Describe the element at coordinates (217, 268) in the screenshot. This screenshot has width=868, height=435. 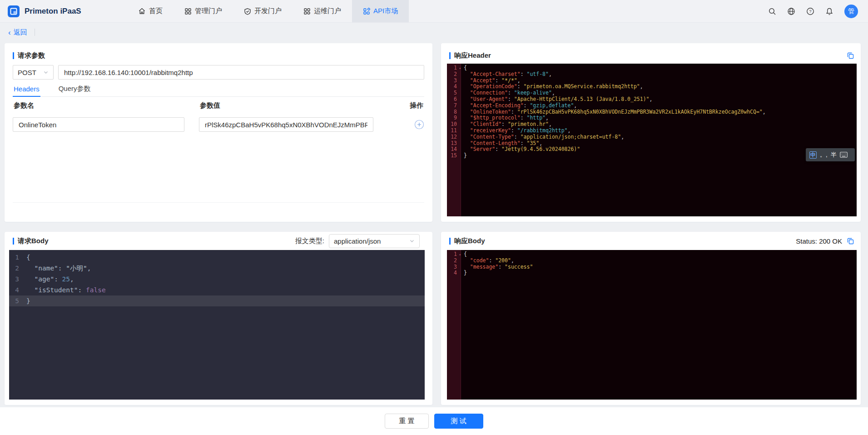
I see `code-line: 2 "name": "小明",` at that location.